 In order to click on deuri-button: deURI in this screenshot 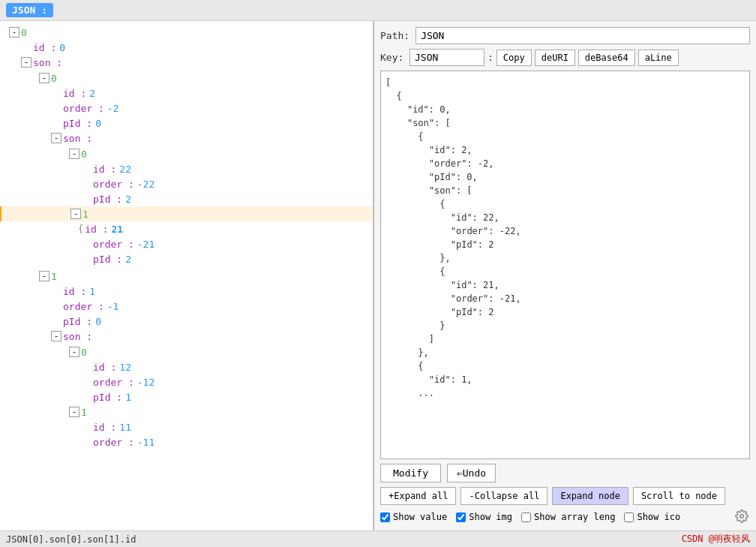, I will do `click(555, 58)`.